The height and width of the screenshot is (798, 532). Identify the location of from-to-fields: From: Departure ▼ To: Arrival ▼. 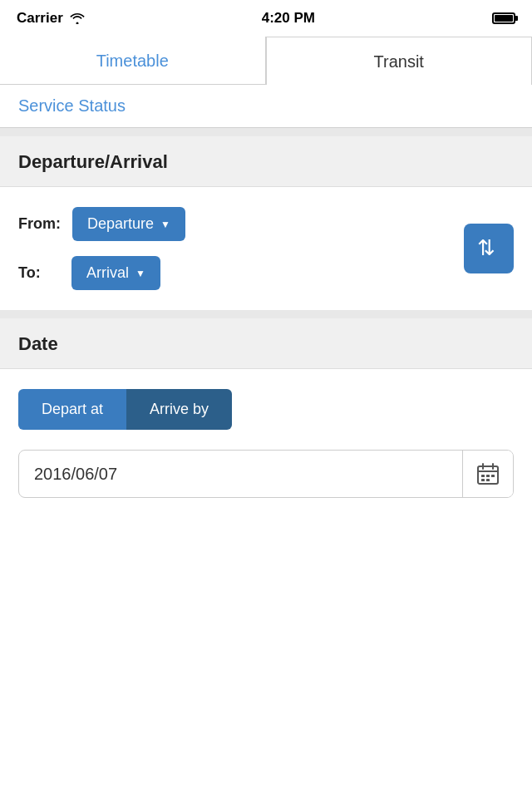
(101, 249).